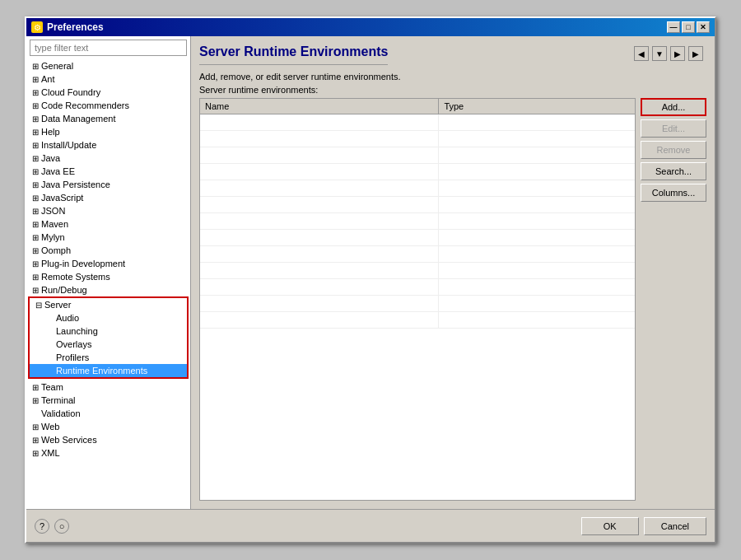 Image resolution: width=741 pixels, height=560 pixels. What do you see at coordinates (77, 331) in the screenshot?
I see `tree-label-launching: Launching` at bounding box center [77, 331].